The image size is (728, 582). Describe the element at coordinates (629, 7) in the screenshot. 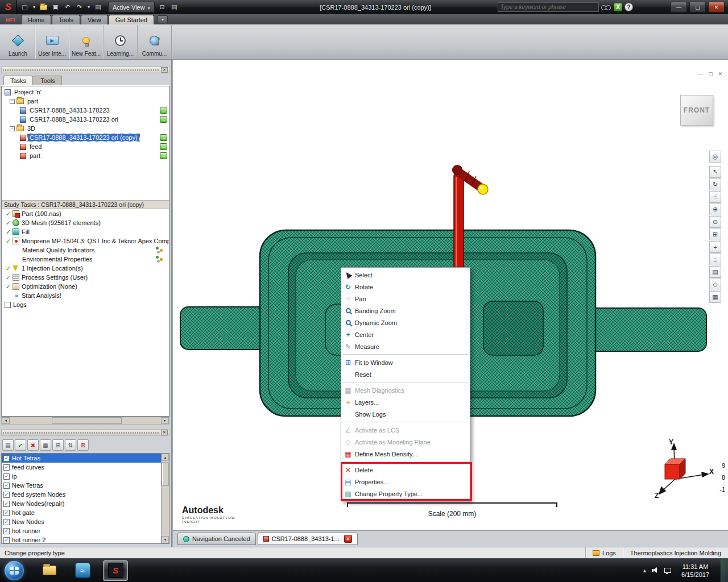

I see `help-icon` at that location.